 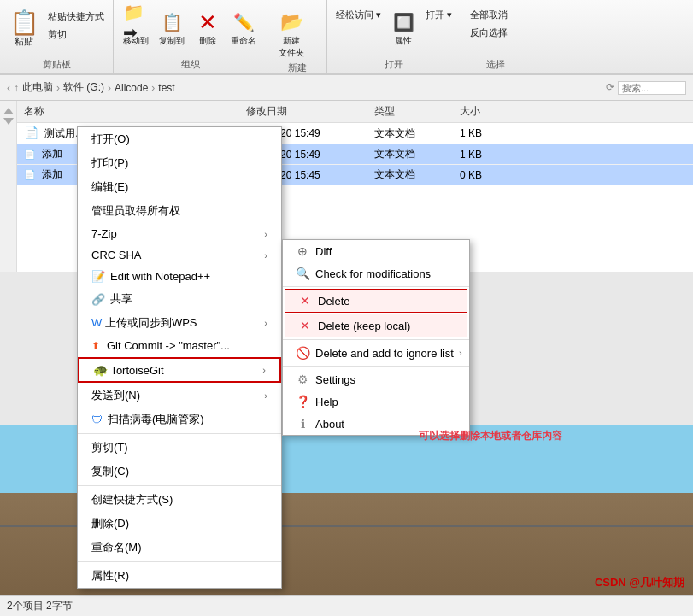 I want to click on ctx-create-shortcut: 创建快捷方式(S), so click(x=179, y=500).